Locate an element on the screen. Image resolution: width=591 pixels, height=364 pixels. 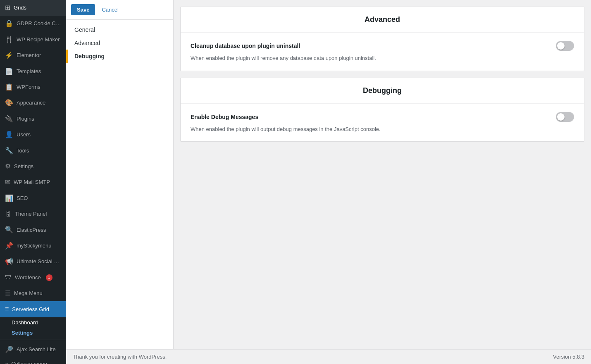
sidebar-item-label: myStickymenu is located at coordinates (34, 246).